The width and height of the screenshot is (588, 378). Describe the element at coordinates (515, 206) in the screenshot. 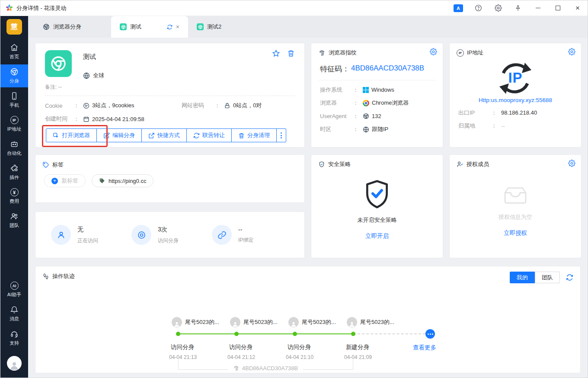

I see `authorized-members-card: 授权成员 授权信息为空 立即授权` at that location.